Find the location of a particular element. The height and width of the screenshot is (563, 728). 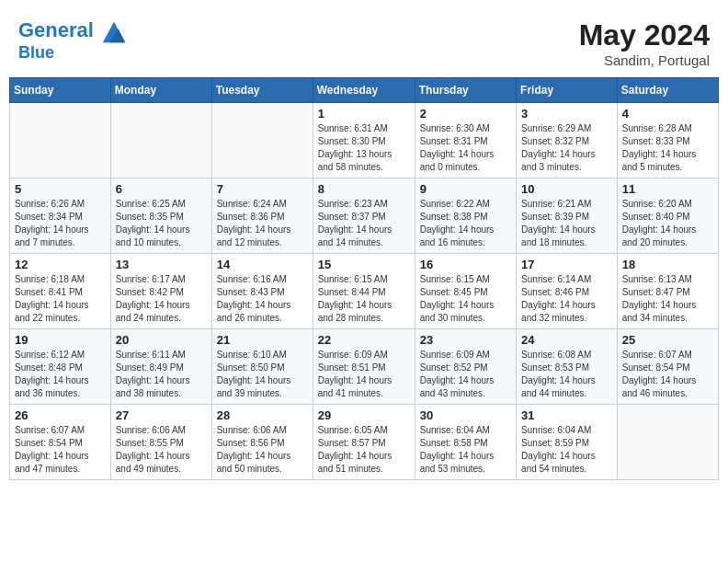

day-number: 14 is located at coordinates (263, 265).